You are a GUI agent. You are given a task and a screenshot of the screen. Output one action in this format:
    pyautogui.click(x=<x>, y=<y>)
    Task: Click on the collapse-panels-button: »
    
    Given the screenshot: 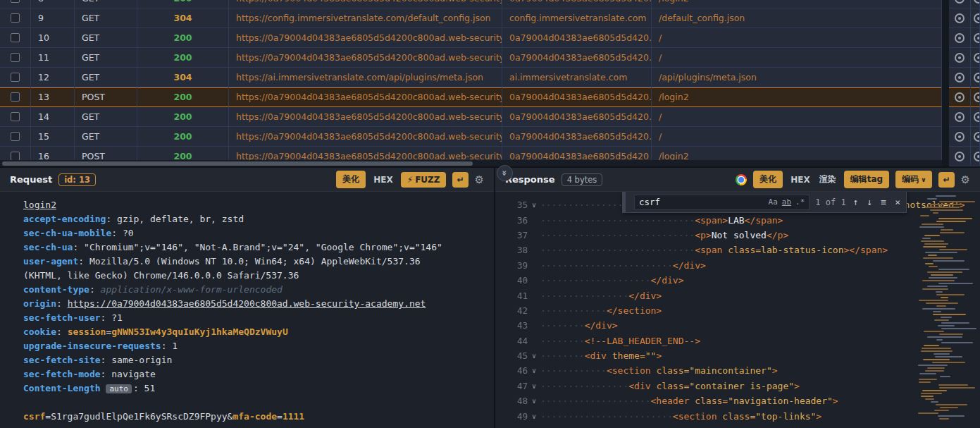 What is the action you would take?
    pyautogui.click(x=504, y=173)
    